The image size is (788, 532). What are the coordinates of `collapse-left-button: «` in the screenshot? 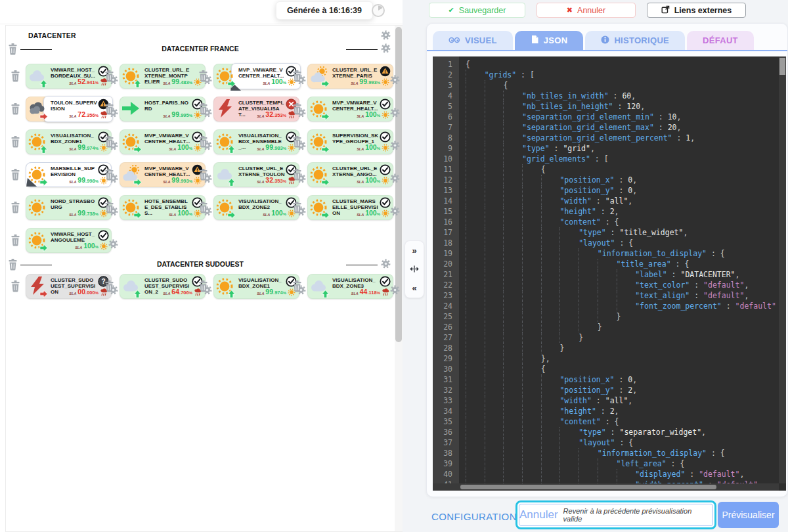 It's located at (414, 288).